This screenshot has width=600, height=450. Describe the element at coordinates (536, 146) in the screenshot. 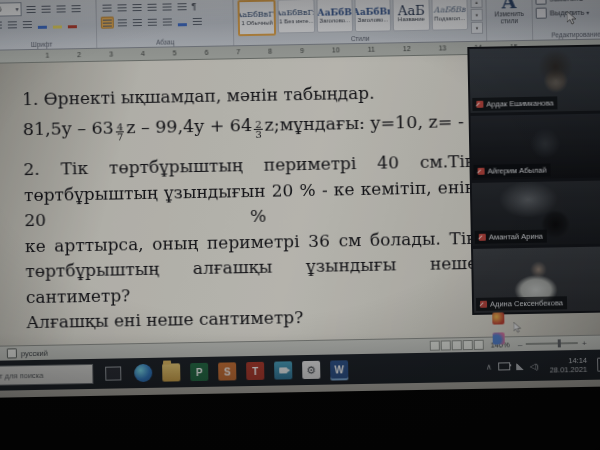

I see `participant-video: Айгерим Абылай` at that location.